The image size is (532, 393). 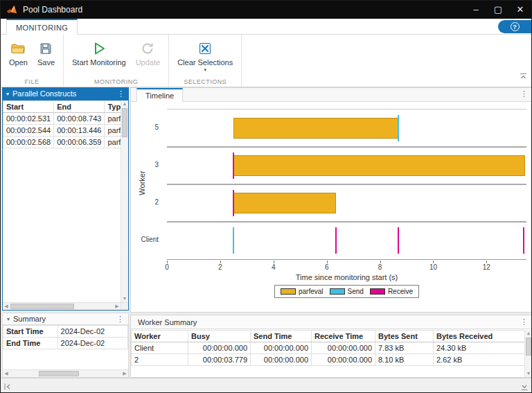 I want to click on x-tick-label: 8, so click(x=380, y=268).